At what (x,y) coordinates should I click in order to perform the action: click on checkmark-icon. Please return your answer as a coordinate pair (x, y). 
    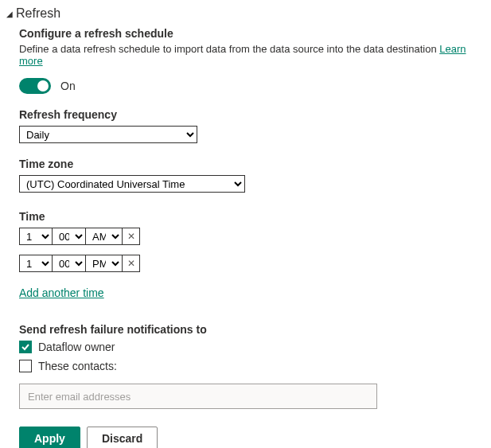
    Looking at the image, I should click on (25, 347).